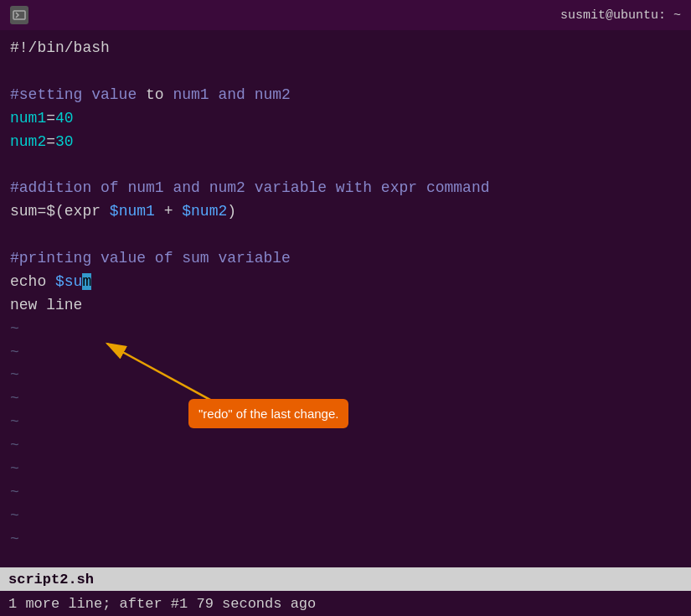 Image resolution: width=691 pixels, height=616 pixels. I want to click on user-host-label: susmit@ubuntu: ~, so click(621, 15).